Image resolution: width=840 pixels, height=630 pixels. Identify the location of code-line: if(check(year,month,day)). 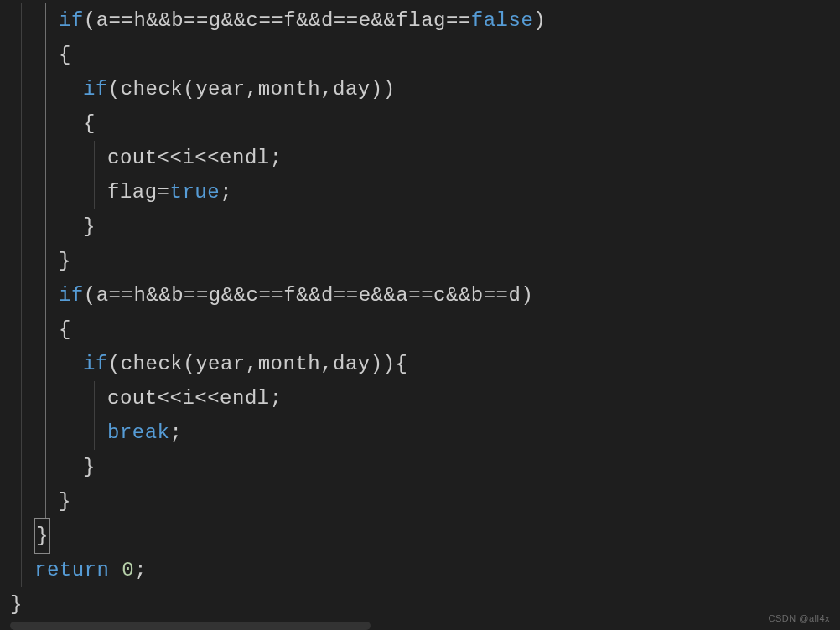
(425, 89).